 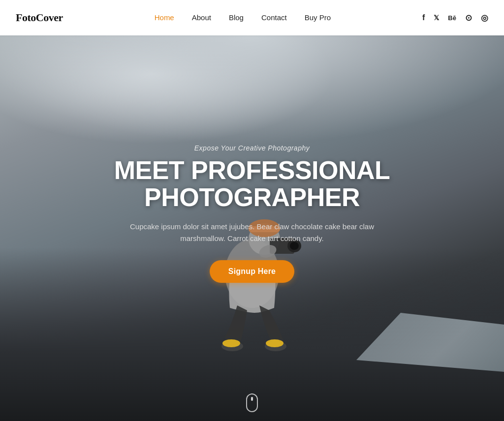 I want to click on nav-link-contact: Contact, so click(x=274, y=18).